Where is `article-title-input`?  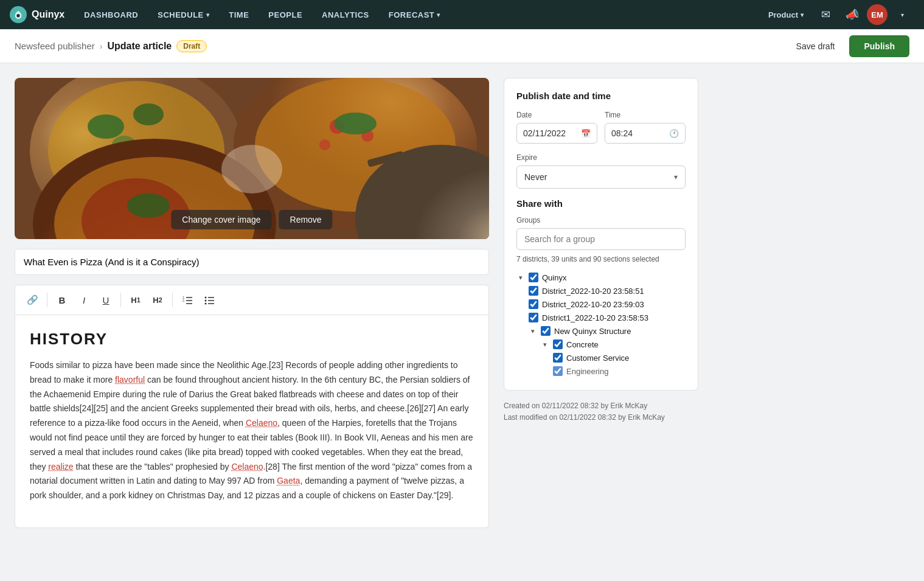 article-title-input is located at coordinates (252, 262).